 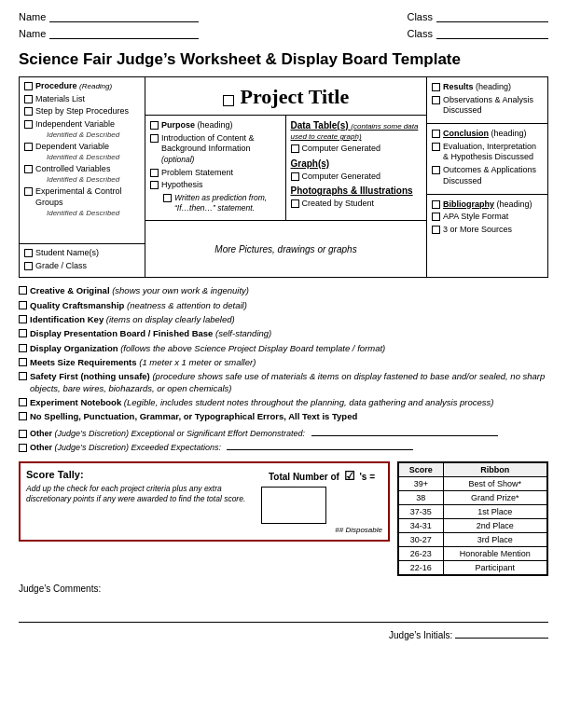 I want to click on ribbon-value: Honorable Mention, so click(x=494, y=554).